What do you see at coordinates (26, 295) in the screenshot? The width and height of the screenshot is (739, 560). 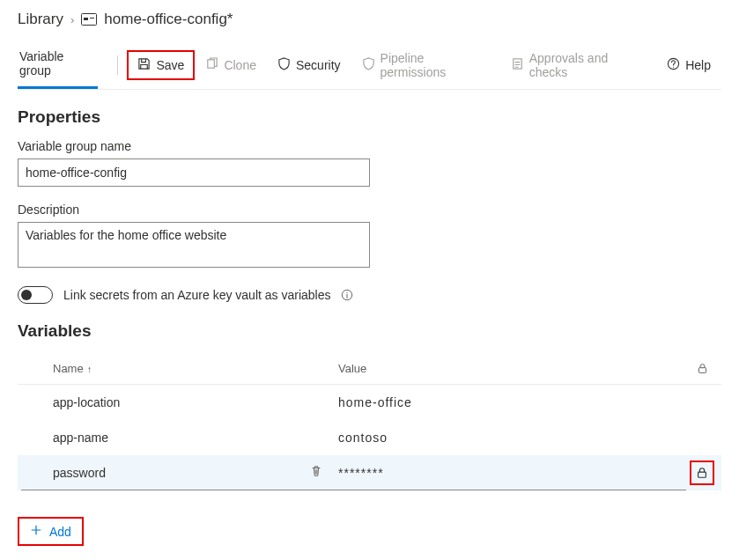 I see `toggle-knob` at bounding box center [26, 295].